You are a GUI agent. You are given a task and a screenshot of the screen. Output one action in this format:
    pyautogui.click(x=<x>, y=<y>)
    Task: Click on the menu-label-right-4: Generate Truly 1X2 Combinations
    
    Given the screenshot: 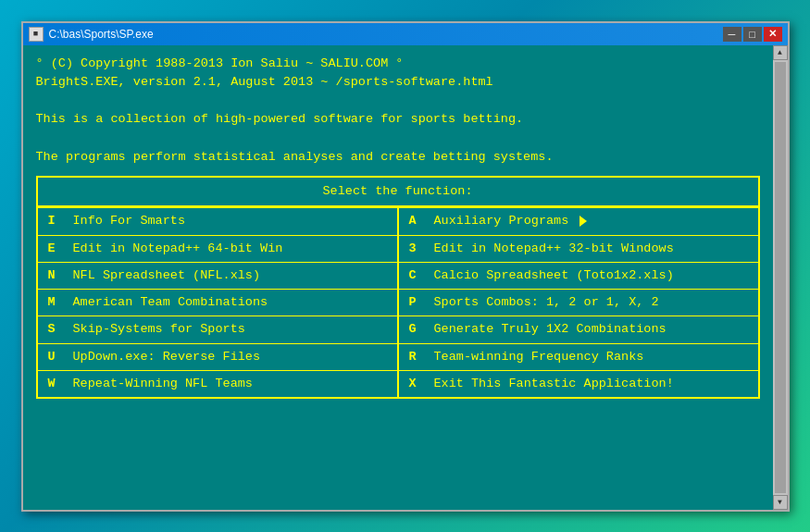 What is the action you would take?
    pyautogui.click(x=592, y=329)
    